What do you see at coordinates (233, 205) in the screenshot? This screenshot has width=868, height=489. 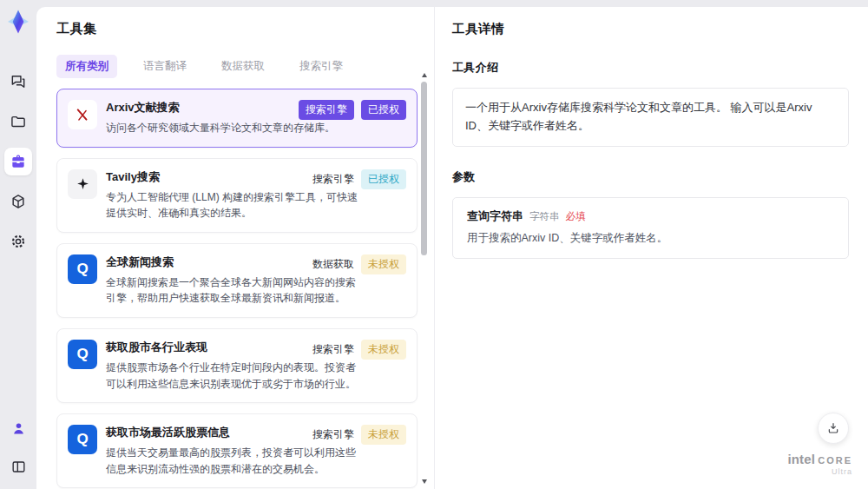 I see `tool-description: 专为人工智能代理 (LLM) 构建的搜索引擎工具，可快速提供实时、准确和真实的结…` at bounding box center [233, 205].